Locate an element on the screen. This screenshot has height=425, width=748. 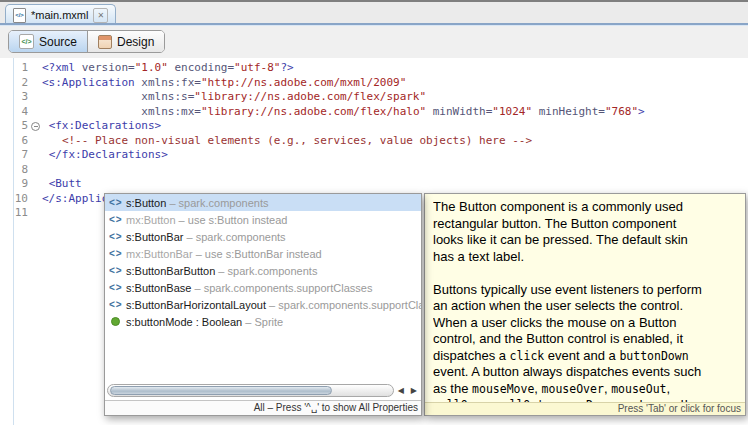
code-text: xmlns:mx="library://ns.adobe.com/flex/ha… is located at coordinates (395, 112).